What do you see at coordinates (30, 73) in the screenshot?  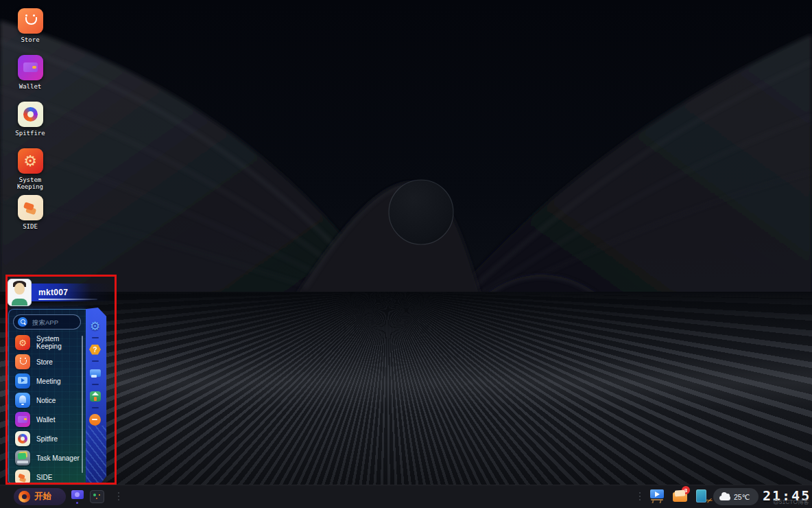 I see `desktop-icon-wallet: Wallet` at bounding box center [30, 73].